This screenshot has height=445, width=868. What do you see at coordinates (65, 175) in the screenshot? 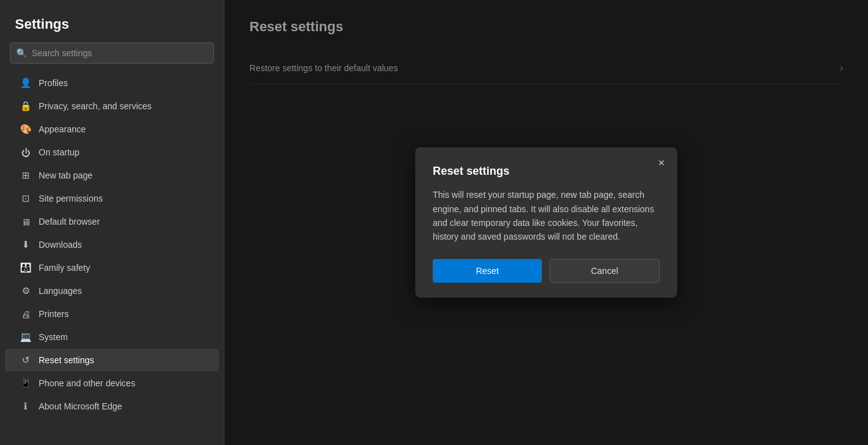
I see `sidebar-label-new-tab: New tab page` at bounding box center [65, 175].